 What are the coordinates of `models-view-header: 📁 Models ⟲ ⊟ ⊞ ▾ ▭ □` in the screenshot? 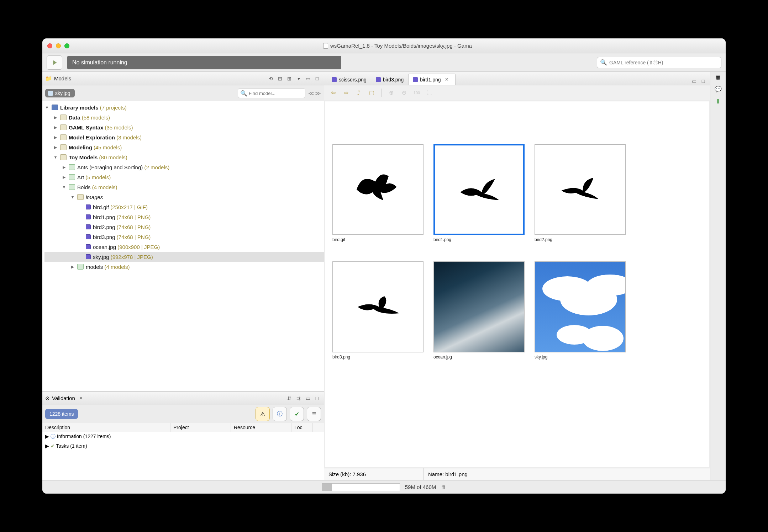 It's located at (183, 79).